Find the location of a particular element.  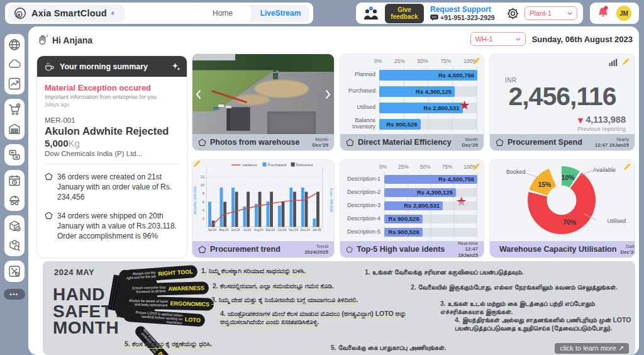

carousel-next-arrow is located at coordinates (328, 94).